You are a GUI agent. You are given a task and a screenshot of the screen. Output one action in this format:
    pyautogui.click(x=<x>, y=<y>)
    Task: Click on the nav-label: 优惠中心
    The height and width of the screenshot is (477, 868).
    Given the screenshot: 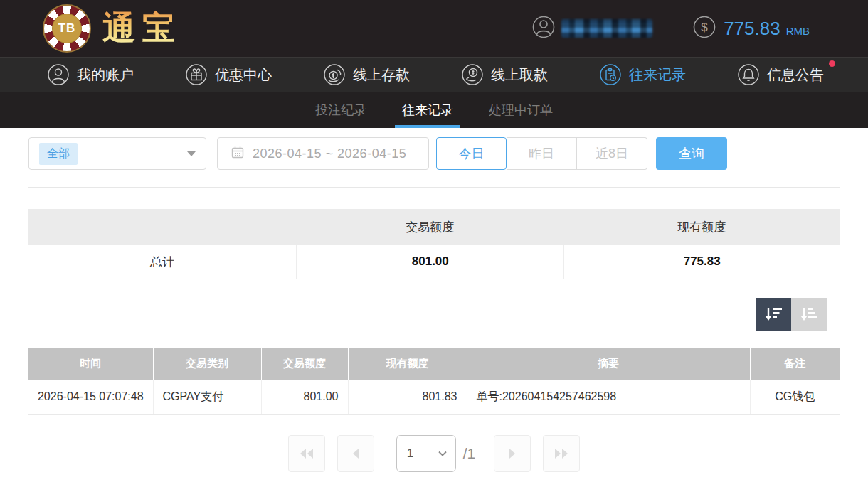 What is the action you would take?
    pyautogui.click(x=243, y=75)
    